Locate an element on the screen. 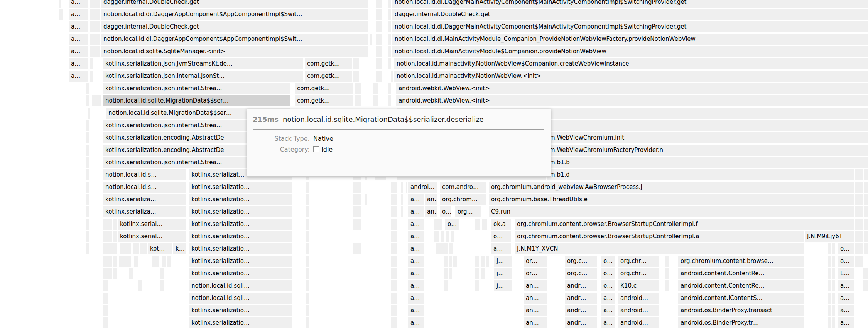  stack-frame: org.c… is located at coordinates (581, 261).